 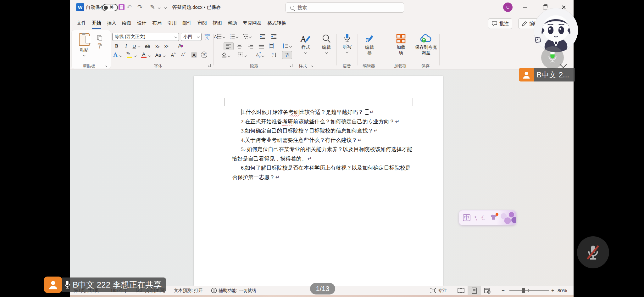 I want to click on tab-quark-drive: 夸克网盘, so click(x=252, y=23).